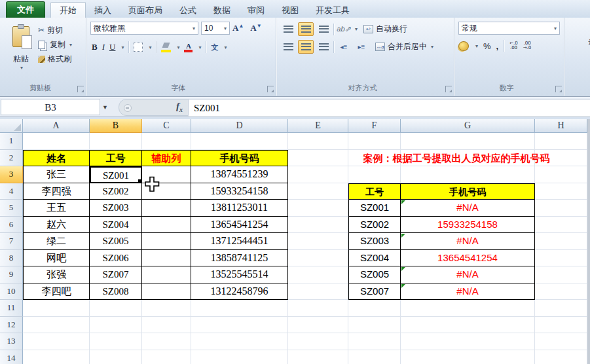  Describe the element at coordinates (561, 141) in the screenshot. I see `cell-H1` at that location.